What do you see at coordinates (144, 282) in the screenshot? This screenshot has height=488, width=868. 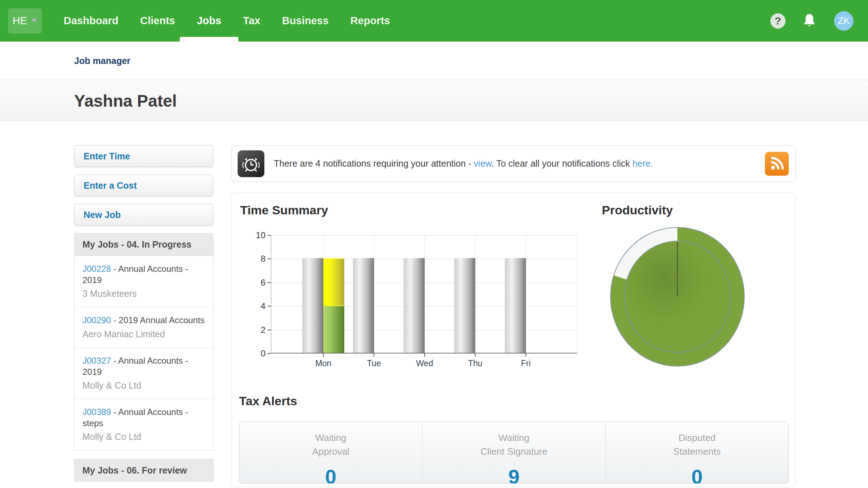 I see `job-list-item: J00228 - Annual Accounts - 20193 Muskete…` at bounding box center [144, 282].